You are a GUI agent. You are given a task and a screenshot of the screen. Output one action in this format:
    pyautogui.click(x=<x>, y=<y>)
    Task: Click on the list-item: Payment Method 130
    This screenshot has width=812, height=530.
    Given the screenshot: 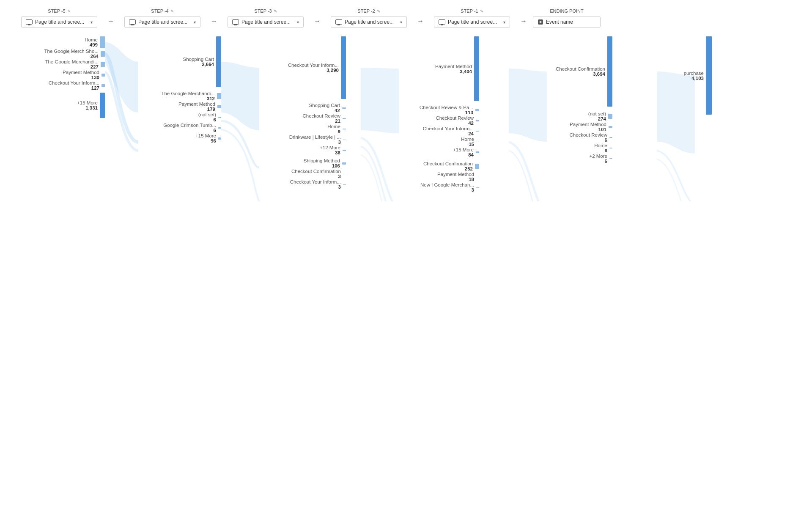 What is the action you would take?
    pyautogui.click(x=84, y=75)
    